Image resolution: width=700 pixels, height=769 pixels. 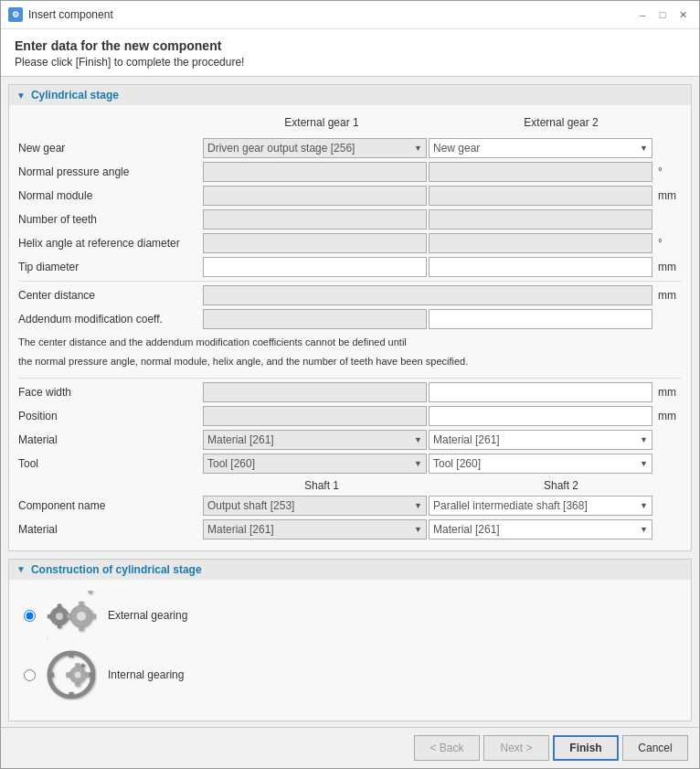 What do you see at coordinates (250, 506) in the screenshot?
I see `component-name-dropdown1-value: Output shaft [253]` at bounding box center [250, 506].